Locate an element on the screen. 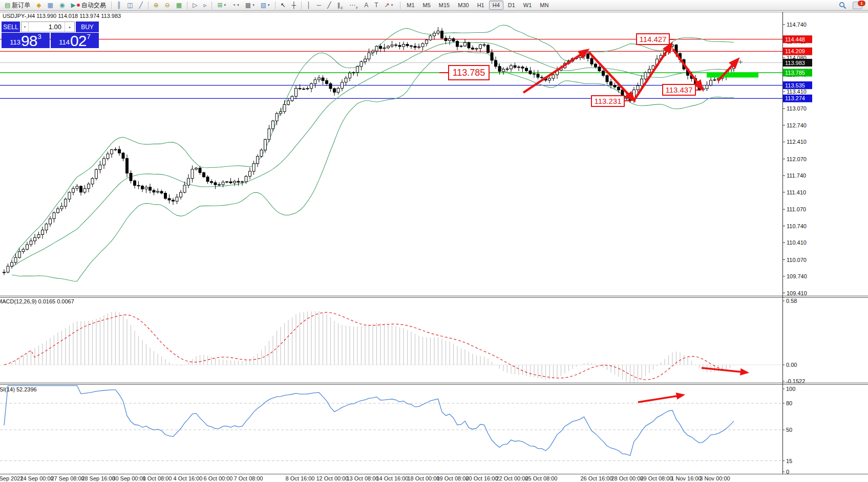 This screenshot has width=868, height=482. time-axis: Sep 202124 Sep 00:0027 Sep 08:0028 Sep 1… is located at coordinates (365, 478).